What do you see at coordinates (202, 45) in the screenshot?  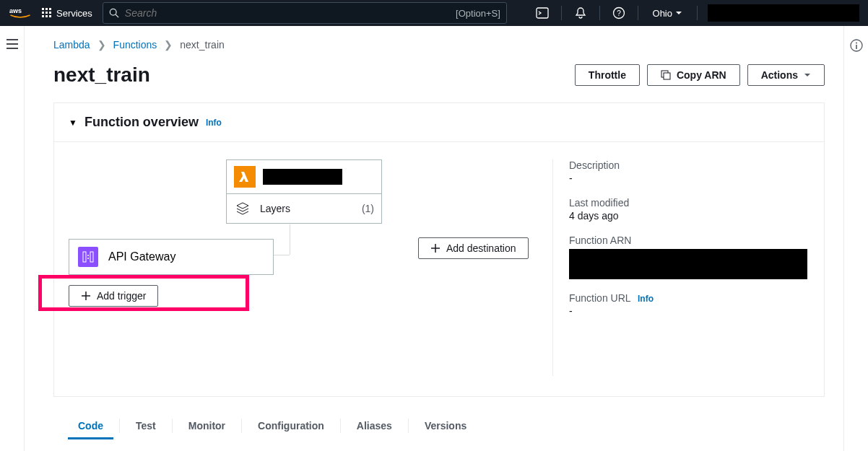 I see `breadcrumb-current: next_train` at bounding box center [202, 45].